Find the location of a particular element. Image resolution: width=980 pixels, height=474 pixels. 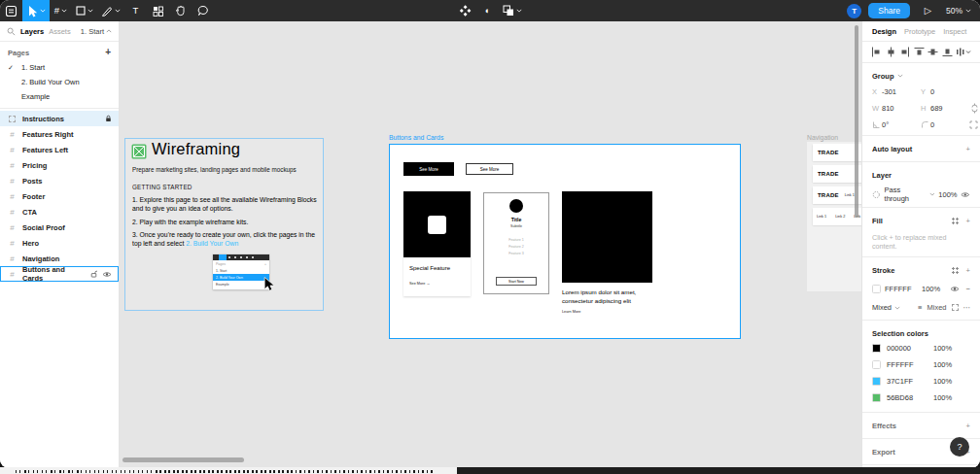

page-item-example: Example is located at coordinates (59, 97).